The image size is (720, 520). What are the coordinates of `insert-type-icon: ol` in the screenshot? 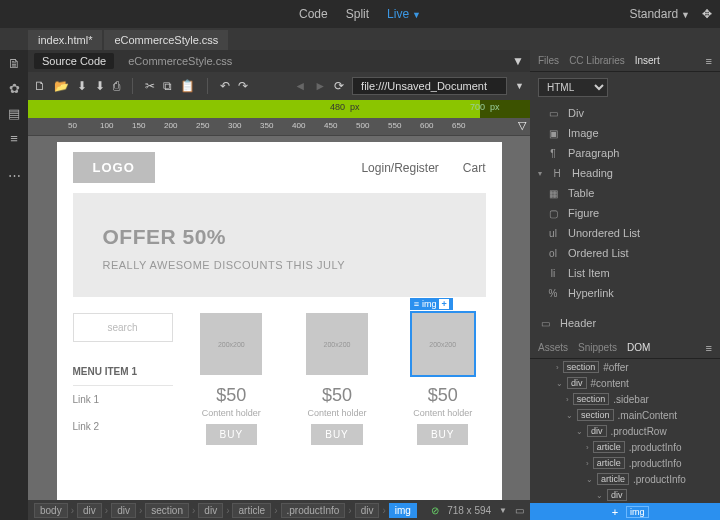 It's located at (553, 254).